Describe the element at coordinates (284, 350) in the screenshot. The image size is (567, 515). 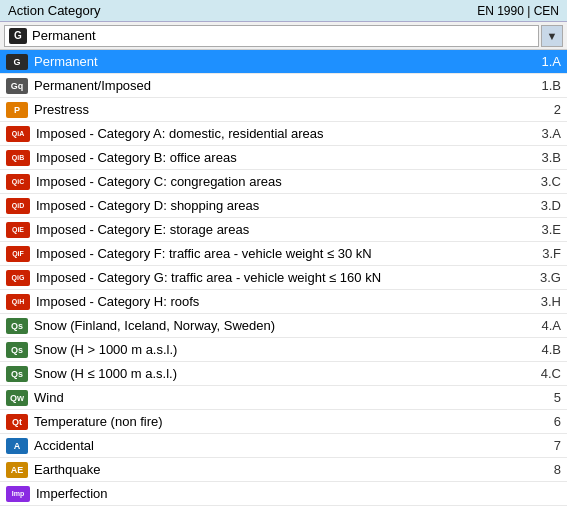
I see `list-item: QsSnow (H > 1000 m a.s.l.)4.B` at that location.